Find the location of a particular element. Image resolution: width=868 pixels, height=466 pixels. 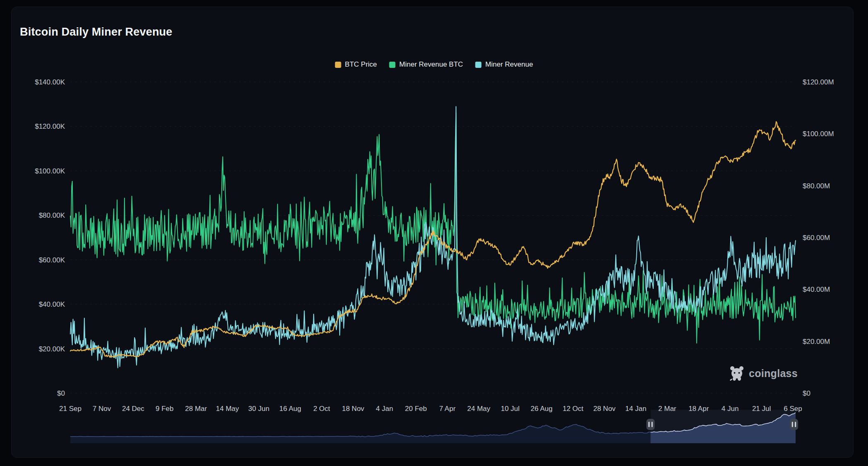

navigator is located at coordinates (434, 426).